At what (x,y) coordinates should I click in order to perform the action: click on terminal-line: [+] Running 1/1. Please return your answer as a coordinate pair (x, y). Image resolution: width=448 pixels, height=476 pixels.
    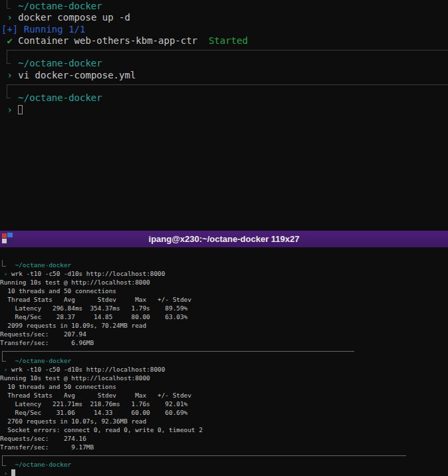
    Looking at the image, I should click on (225, 29).